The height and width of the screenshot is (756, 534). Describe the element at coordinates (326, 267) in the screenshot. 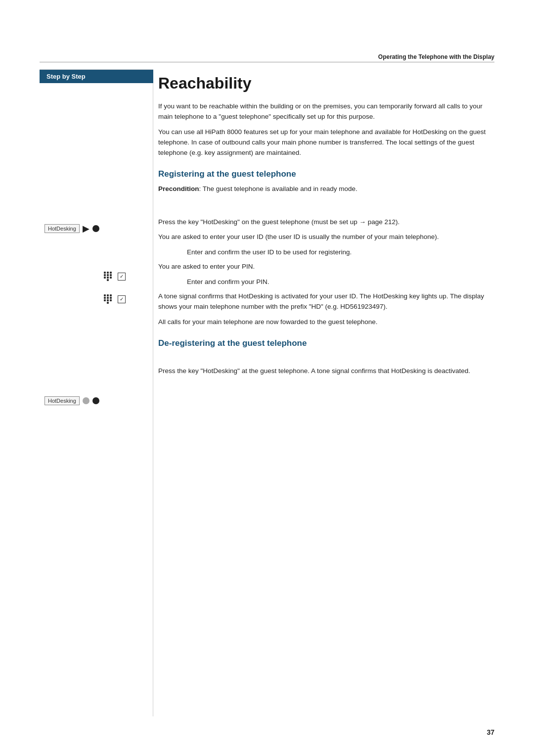

I see `section1-step4: You are asked to enter your PIN.` at that location.